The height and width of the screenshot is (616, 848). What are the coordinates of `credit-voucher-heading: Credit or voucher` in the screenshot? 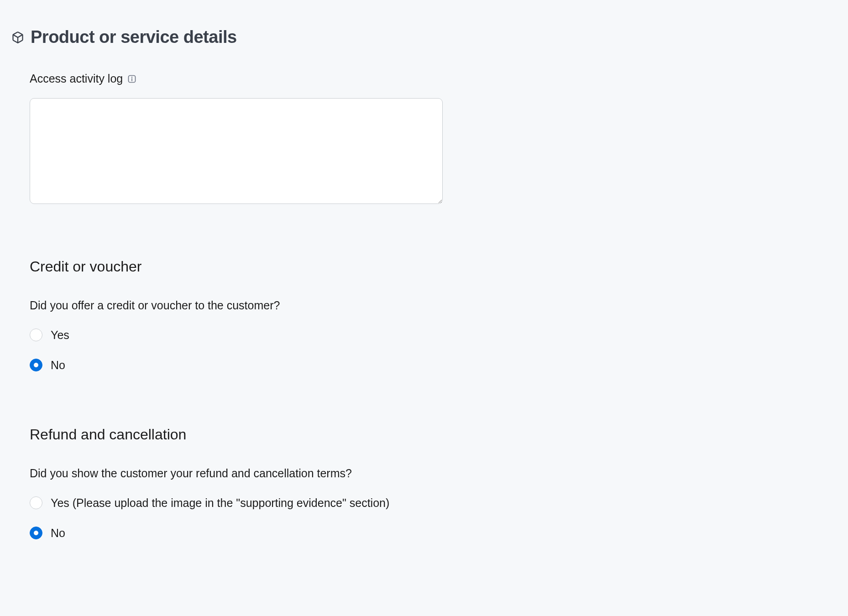 It's located at (234, 266).